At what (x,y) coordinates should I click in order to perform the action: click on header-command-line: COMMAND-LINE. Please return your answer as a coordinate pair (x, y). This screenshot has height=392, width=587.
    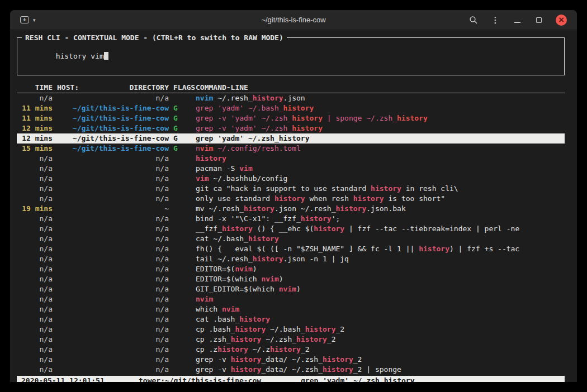
    Looking at the image, I should click on (380, 88).